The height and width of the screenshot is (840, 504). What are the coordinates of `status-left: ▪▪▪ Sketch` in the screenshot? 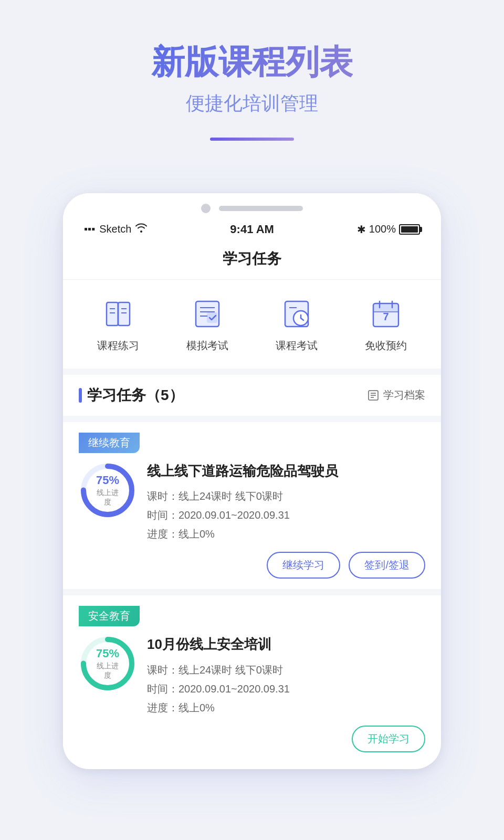 It's located at (116, 229).